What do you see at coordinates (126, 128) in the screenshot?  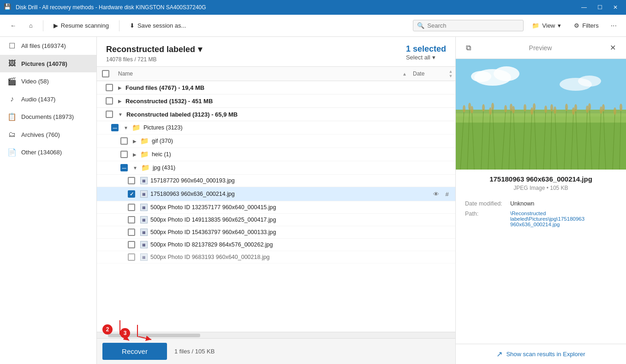 I see `pictures-folder-chevron-icon: ▼` at bounding box center [126, 128].